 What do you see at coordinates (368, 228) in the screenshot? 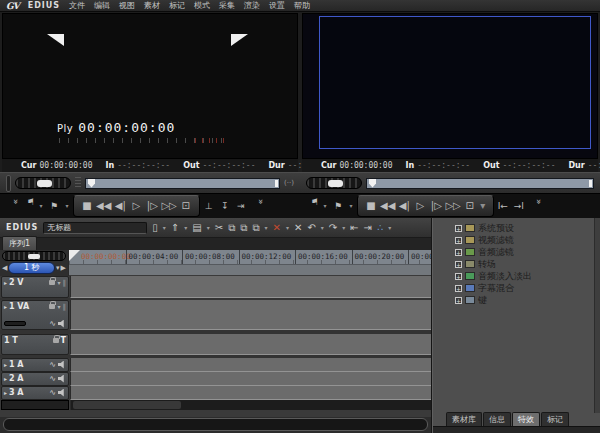
I see `ripple-trim-icon: ⇥` at bounding box center [368, 228].